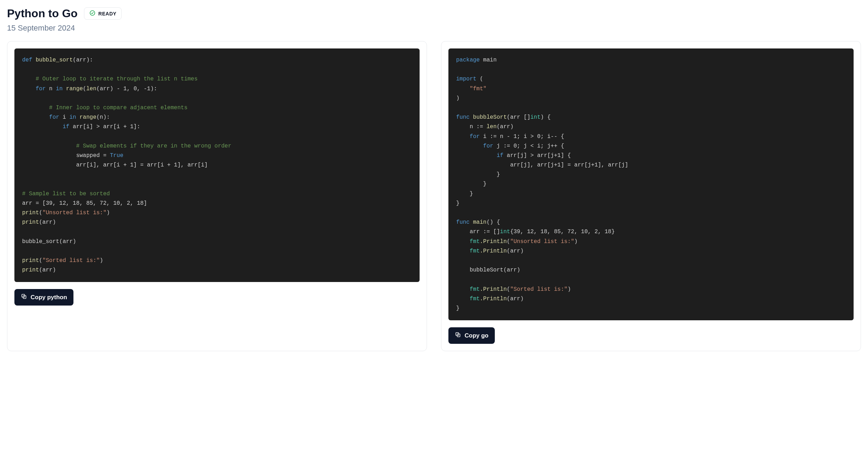  Describe the element at coordinates (434, 28) in the screenshot. I see `date: 15 September 2024` at that location.